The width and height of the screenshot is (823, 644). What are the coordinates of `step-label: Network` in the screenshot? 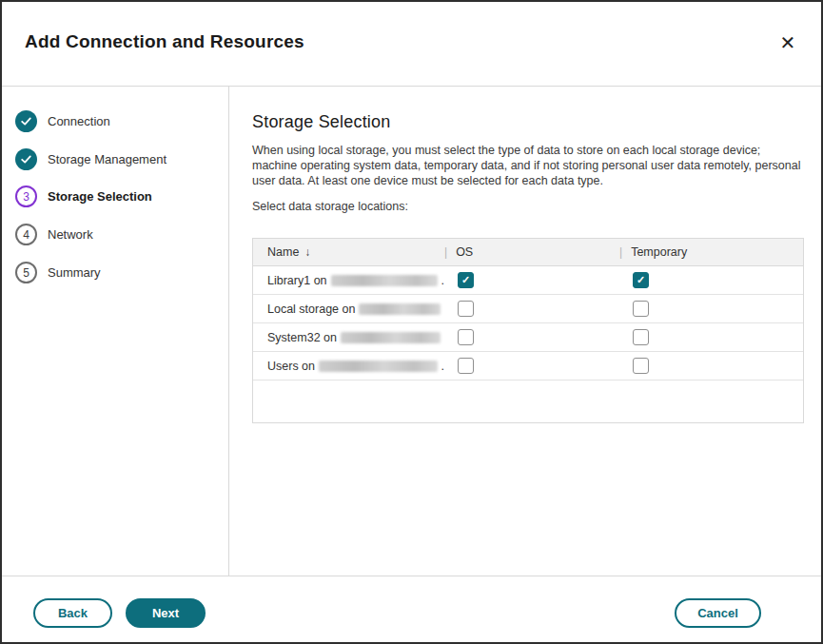 It's located at (70, 234).